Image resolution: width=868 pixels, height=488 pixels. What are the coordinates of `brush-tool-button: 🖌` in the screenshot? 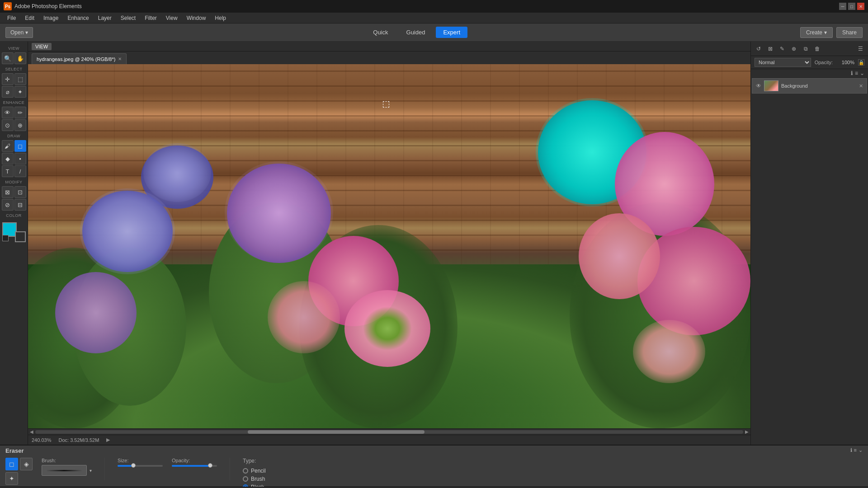 It's located at (8, 146).